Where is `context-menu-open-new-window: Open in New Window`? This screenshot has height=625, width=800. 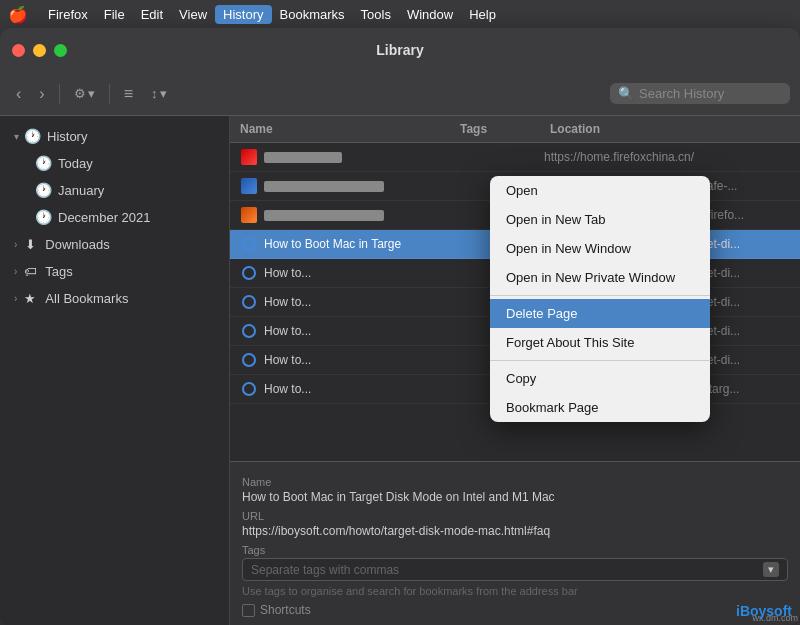
context-menu-open-new-window: Open in New Window is located at coordinates (600, 248).